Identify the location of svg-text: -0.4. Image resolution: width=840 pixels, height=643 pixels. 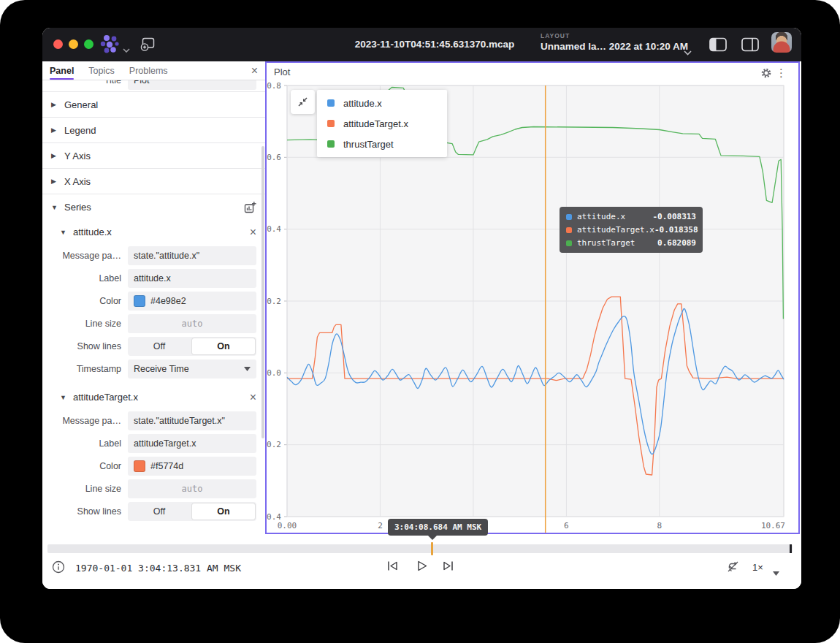
(274, 517).